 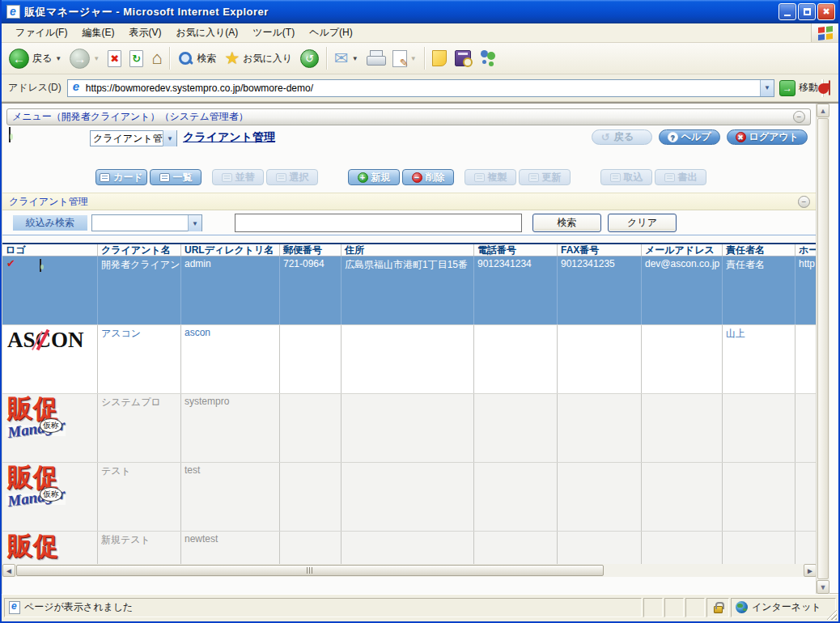 What do you see at coordinates (105, 178) in the screenshot?
I see `card-view-icon` at bounding box center [105, 178].